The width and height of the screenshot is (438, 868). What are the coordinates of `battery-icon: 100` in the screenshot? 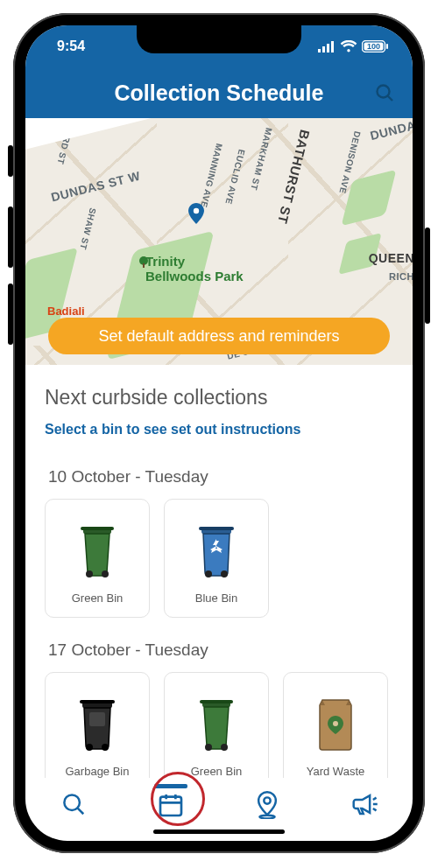 It's located at (375, 46).